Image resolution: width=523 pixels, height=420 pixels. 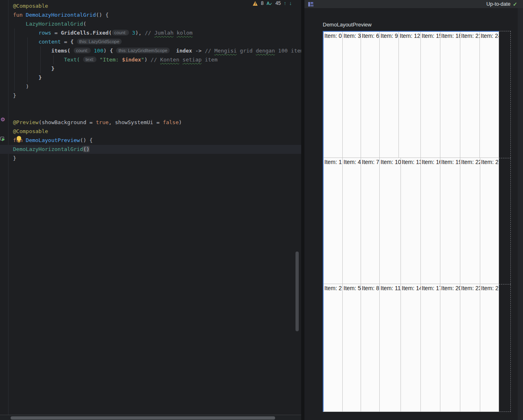 What do you see at coordinates (515, 4) in the screenshot?
I see `check-icon: ✓` at bounding box center [515, 4].